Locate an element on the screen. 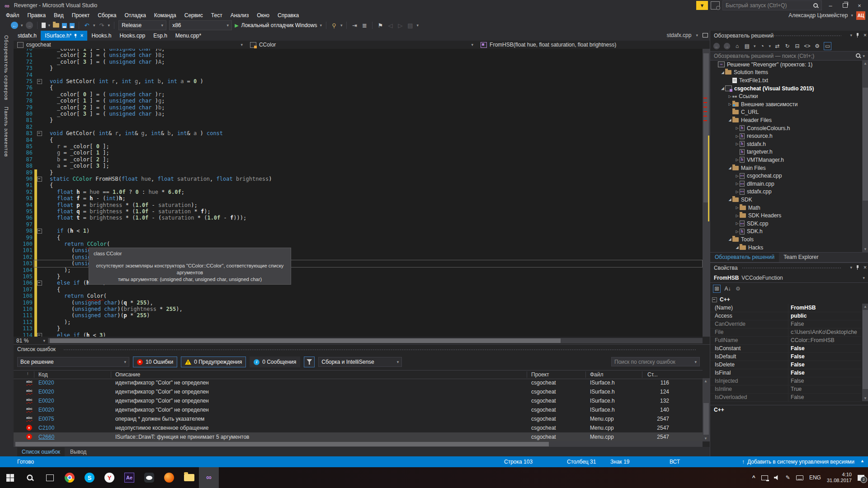 The image size is (868, 488). switch-views-icon: ▤ is located at coordinates (747, 46).